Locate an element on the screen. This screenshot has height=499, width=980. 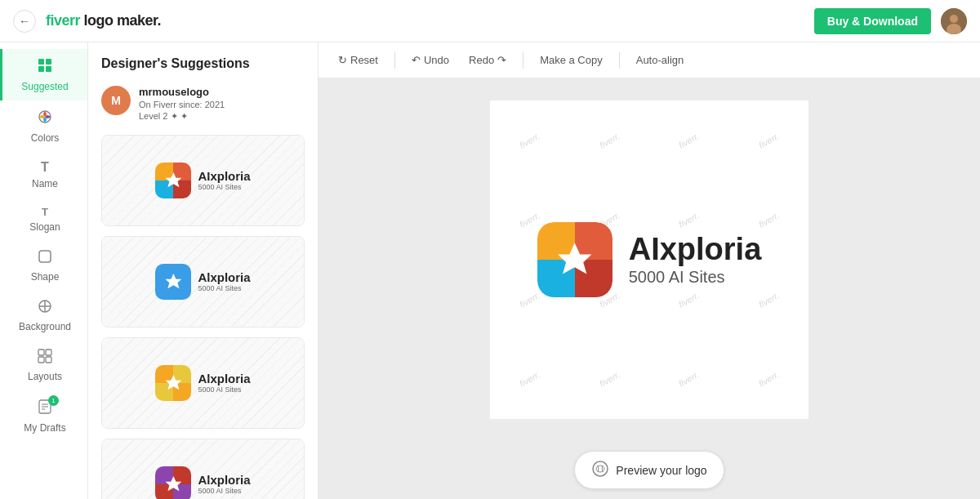
name-icon: T is located at coordinates (45, 167).